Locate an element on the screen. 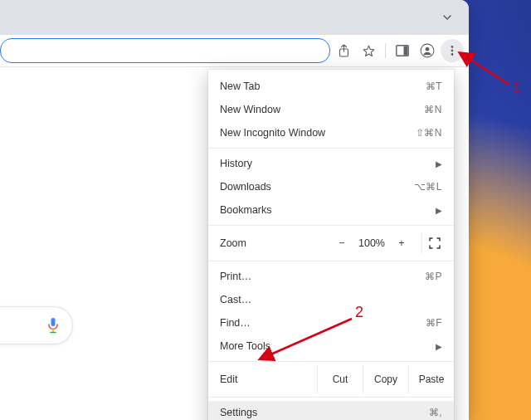 This screenshot has width=531, height=420. more-vert-icon is located at coordinates (452, 51).